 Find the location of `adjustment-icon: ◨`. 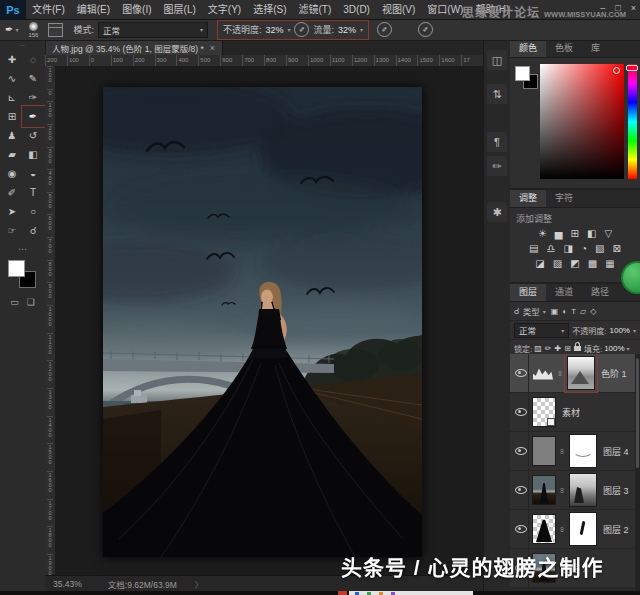

adjustment-icon: ◨ is located at coordinates (568, 248).